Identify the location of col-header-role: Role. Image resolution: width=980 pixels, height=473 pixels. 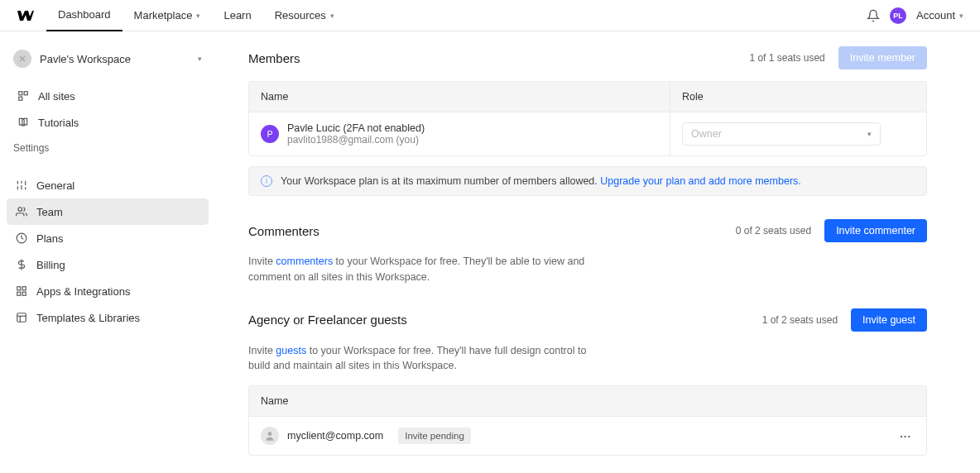
(798, 97).